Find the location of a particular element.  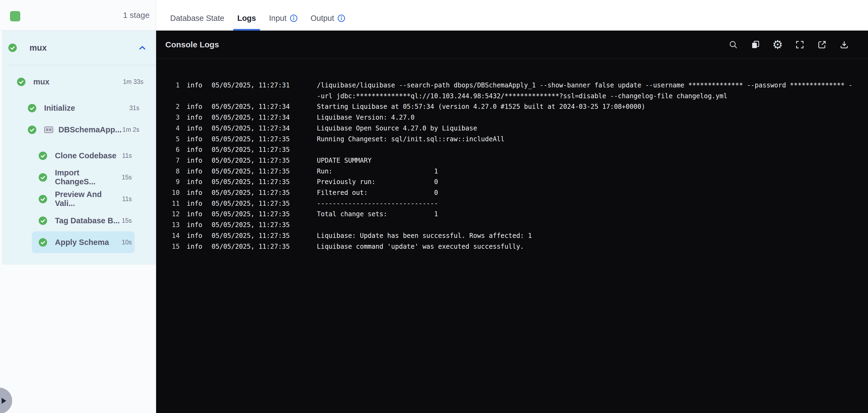

log-line-number: 8 is located at coordinates (175, 172).